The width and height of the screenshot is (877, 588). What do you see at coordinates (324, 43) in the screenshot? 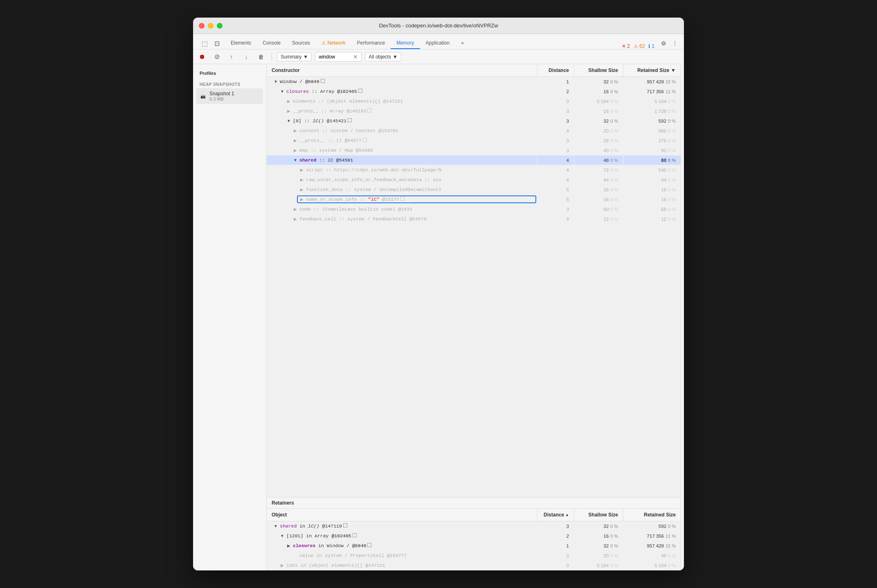
I see `warning-icon: ⚠` at bounding box center [324, 43].